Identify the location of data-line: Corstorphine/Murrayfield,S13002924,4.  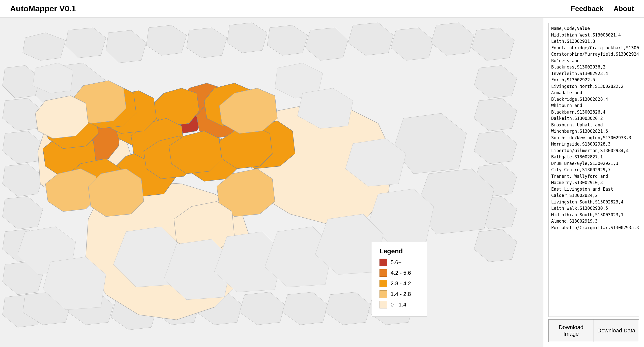
(594, 54).